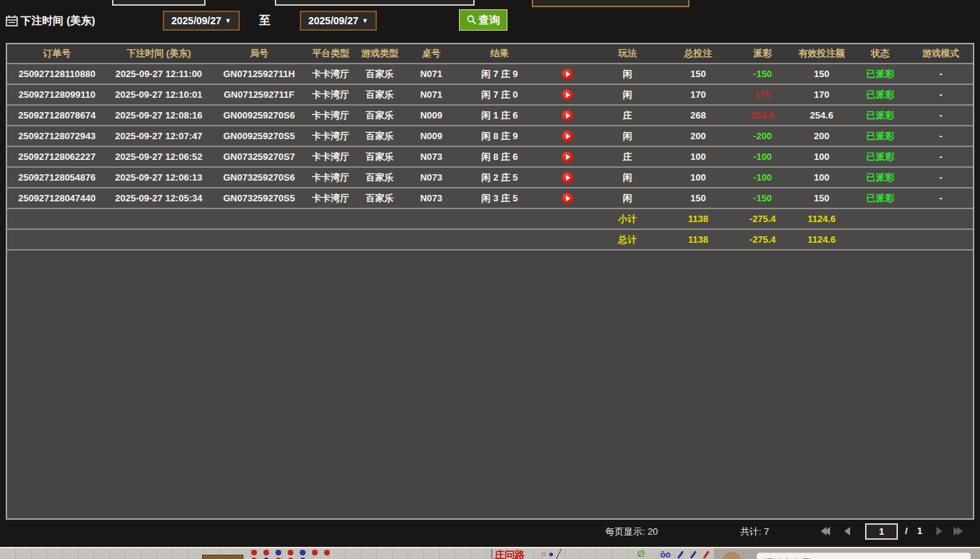 The width and height of the screenshot is (980, 559). Describe the element at coordinates (847, 531) in the screenshot. I see `left-arrow-icon` at that location.